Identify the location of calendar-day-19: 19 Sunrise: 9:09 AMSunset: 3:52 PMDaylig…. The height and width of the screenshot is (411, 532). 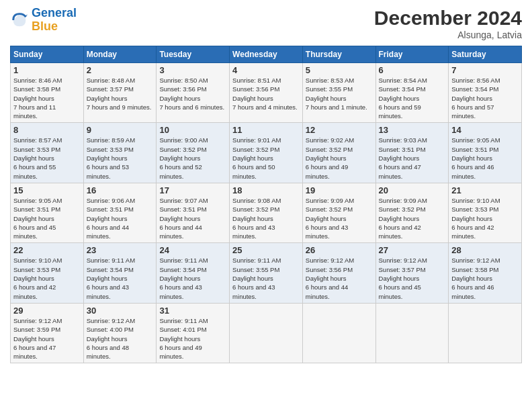
(339, 212).